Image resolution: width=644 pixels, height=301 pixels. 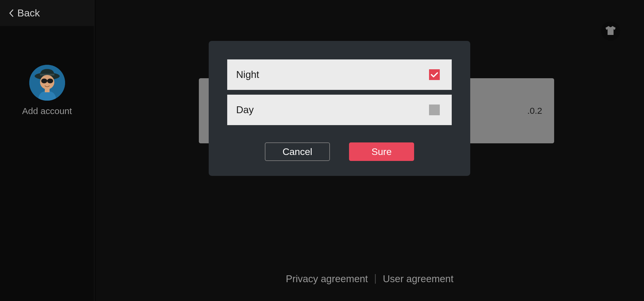 I want to click on divider, so click(x=375, y=279).